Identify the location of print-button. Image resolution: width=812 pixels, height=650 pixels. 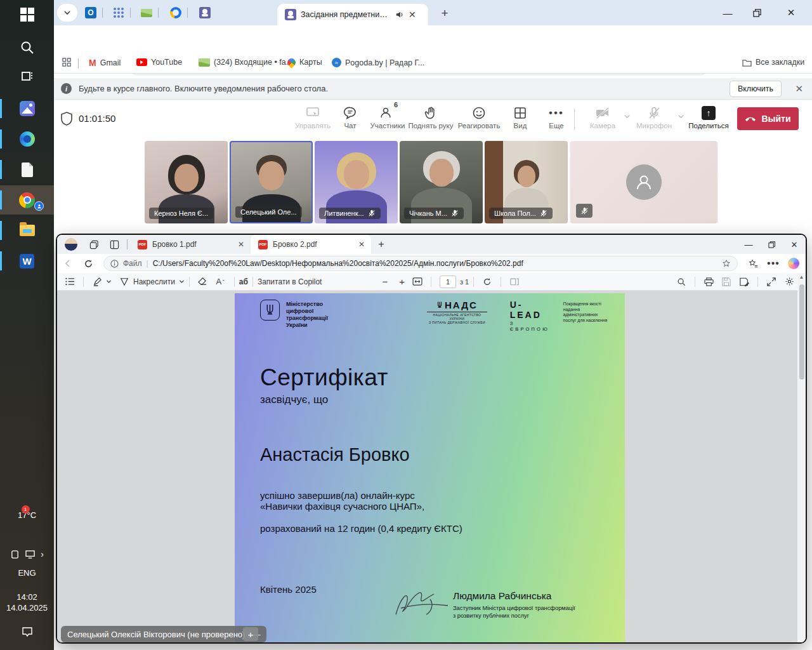
(709, 282).